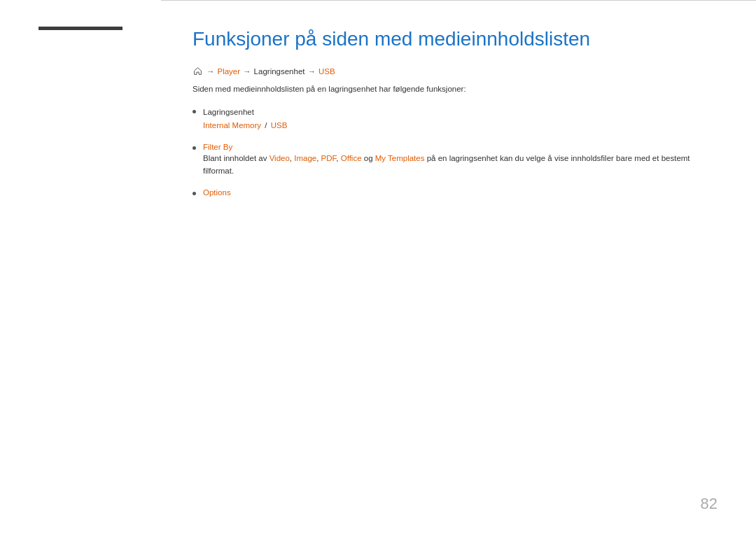  What do you see at coordinates (266, 125) in the screenshot?
I see `slash-1: /` at bounding box center [266, 125].